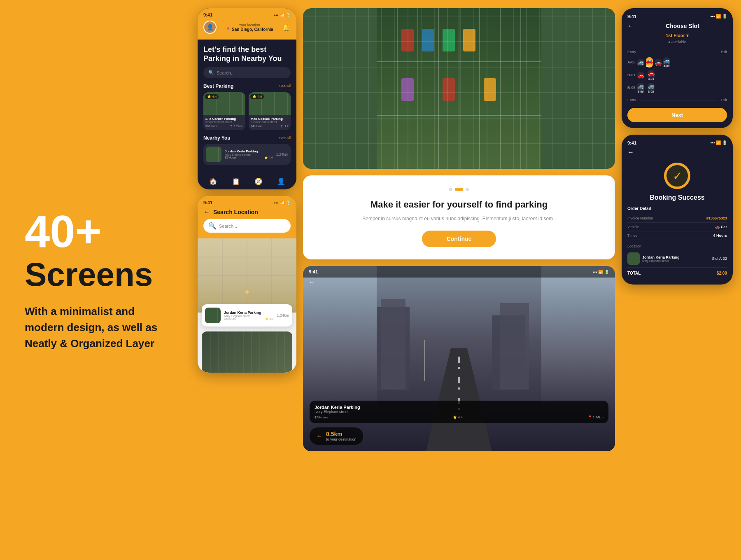  What do you see at coordinates (282, 203) in the screenshot?
I see `search-status-icons: ▪▪▪ 📶 🔋` at bounding box center [282, 203].